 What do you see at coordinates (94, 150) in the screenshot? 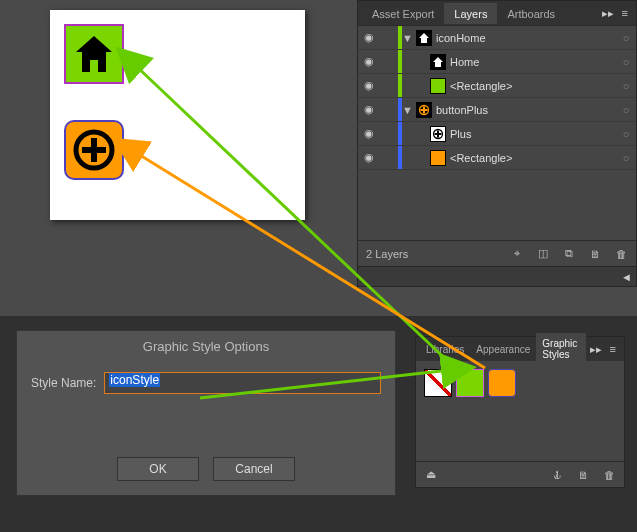
I see `artwork-button-plus` at bounding box center [94, 150].